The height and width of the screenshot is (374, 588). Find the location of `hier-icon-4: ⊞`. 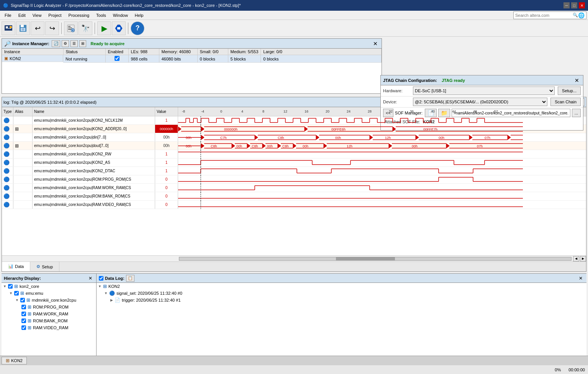

hier-icon-4: ⊞ is located at coordinates (29, 307).